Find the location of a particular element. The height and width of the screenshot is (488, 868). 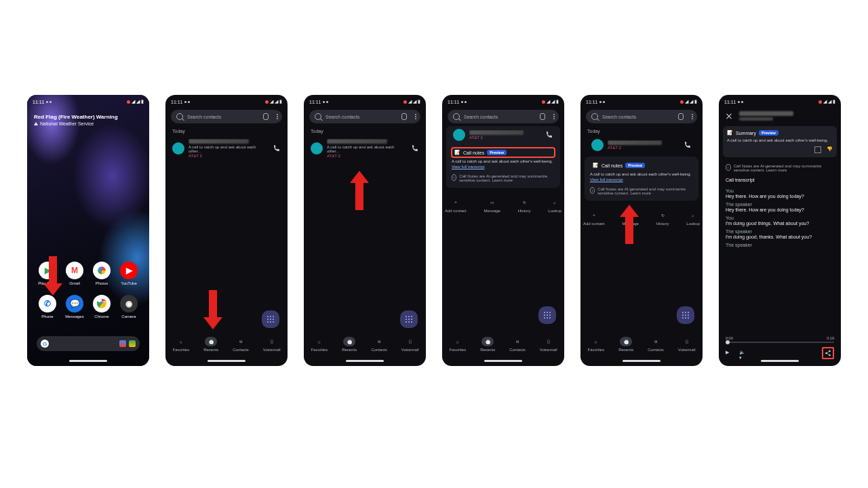

summary-text: A call to catch up and ask about each ot… is located at coordinates (780, 141).